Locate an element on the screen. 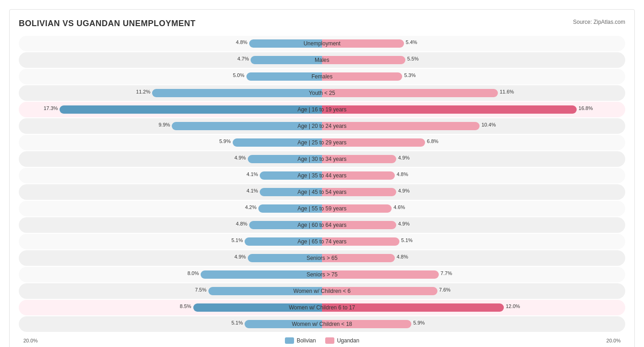 This screenshot has height=347, width=644. left-value: 8.5% is located at coordinates (186, 306).